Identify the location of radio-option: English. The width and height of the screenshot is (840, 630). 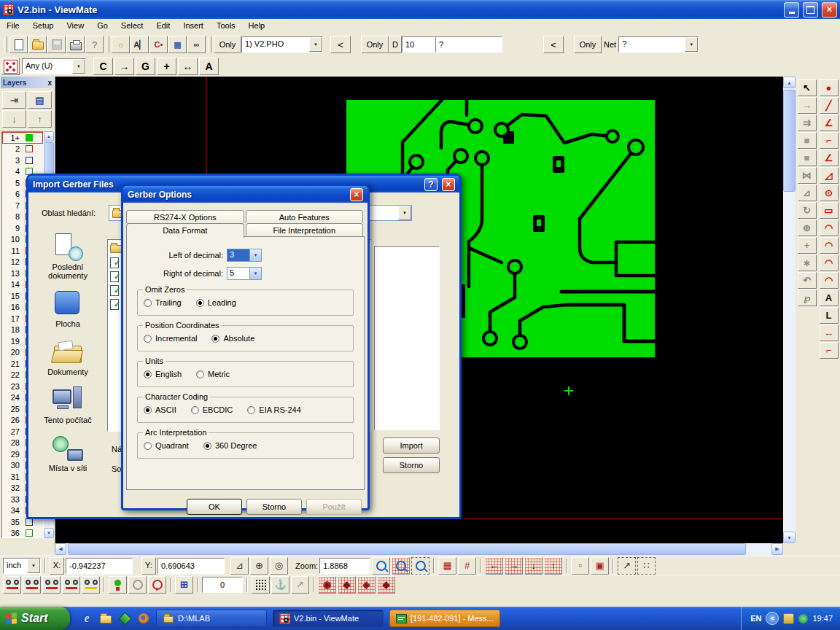
(163, 374).